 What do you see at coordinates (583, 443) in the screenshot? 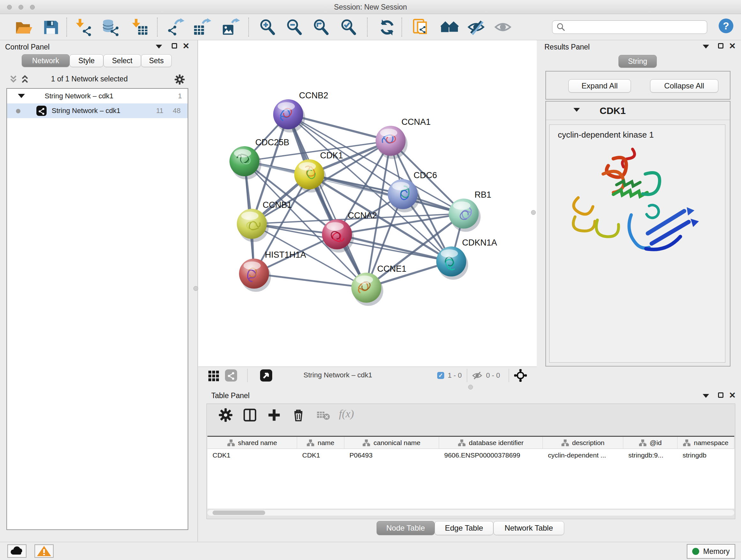
I see `column-header-description: description` at bounding box center [583, 443].